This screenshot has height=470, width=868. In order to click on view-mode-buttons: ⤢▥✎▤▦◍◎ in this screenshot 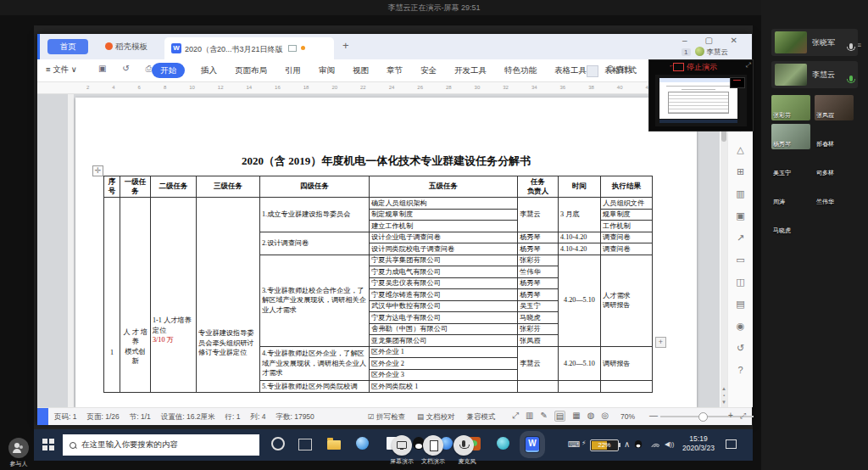, I will do `click(560, 416)`.